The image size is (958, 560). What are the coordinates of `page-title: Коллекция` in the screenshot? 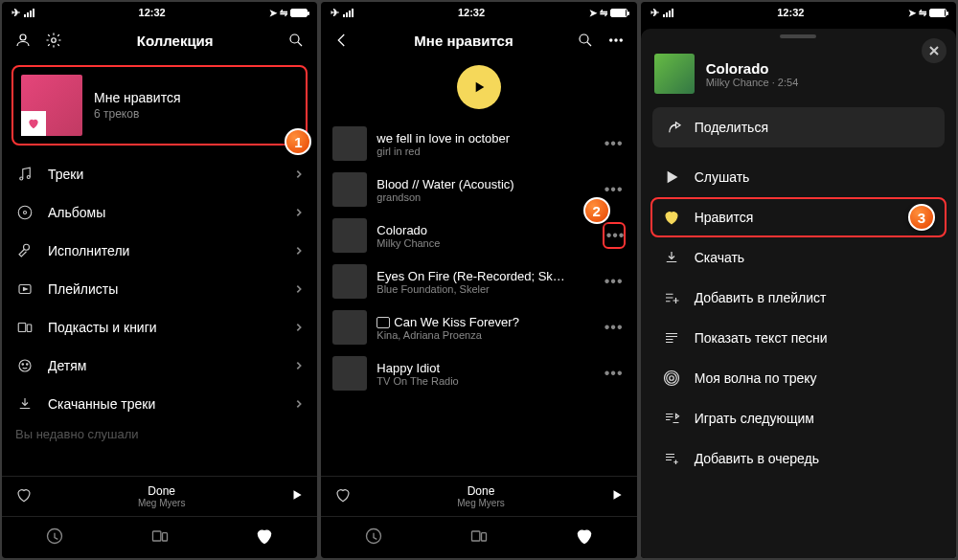 It's located at (174, 40).